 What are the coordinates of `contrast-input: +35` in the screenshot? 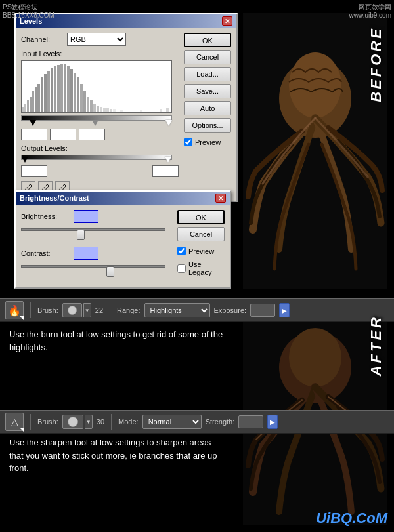 It's located at (86, 253).